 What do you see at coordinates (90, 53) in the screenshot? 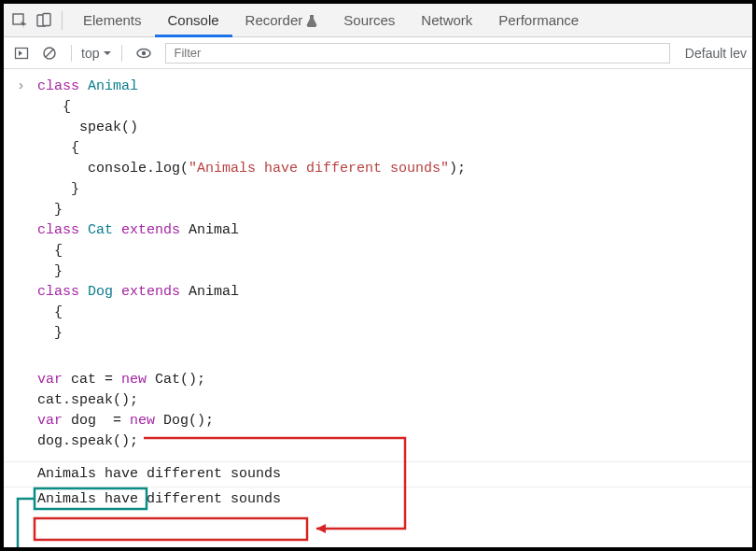
I see `context-label: top` at bounding box center [90, 53].